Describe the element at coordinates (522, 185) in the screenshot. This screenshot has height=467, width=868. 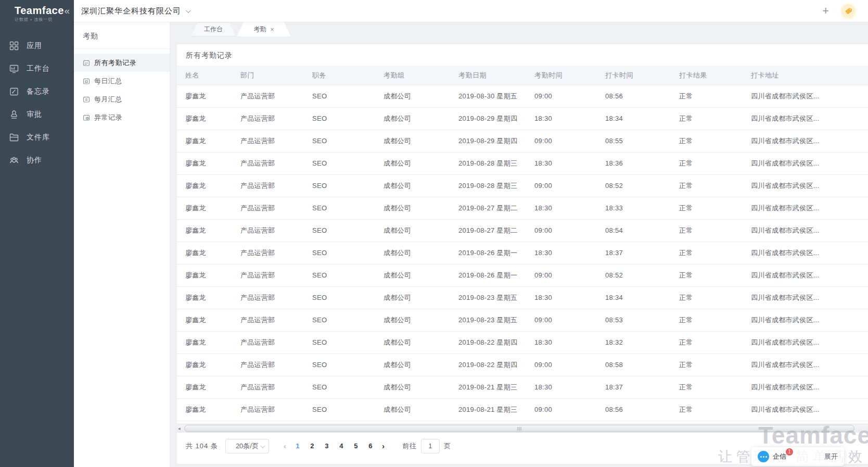
I see `table-row: 廖鑫龙 产品运营部 SEO 成都公司 2019-08-28 星期三 09:00 …` at that location.